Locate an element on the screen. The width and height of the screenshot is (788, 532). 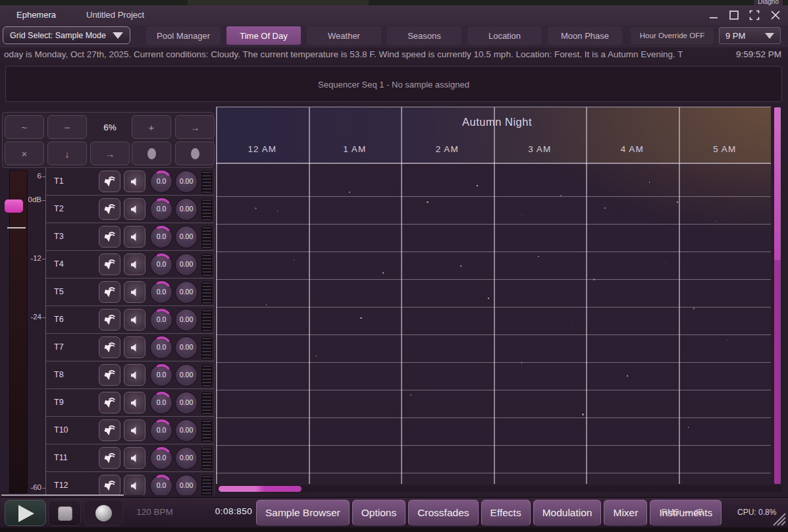
grid-select-dropdown: Grid Select: Sample Mode is located at coordinates (66, 36).